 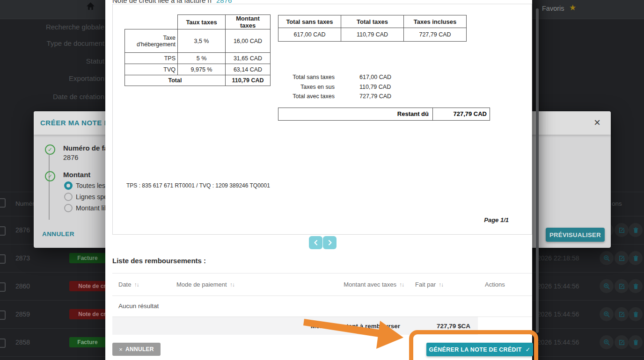 What do you see at coordinates (3, 203) in the screenshot?
I see `select-all-checkbox` at bounding box center [3, 203].